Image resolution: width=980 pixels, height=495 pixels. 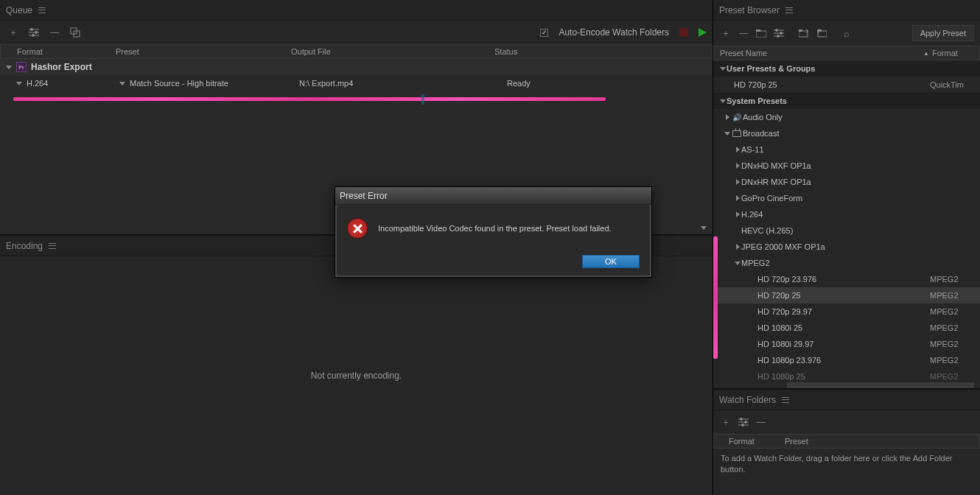 I want to click on add-watch-folder-icon: ＋, so click(x=726, y=422).